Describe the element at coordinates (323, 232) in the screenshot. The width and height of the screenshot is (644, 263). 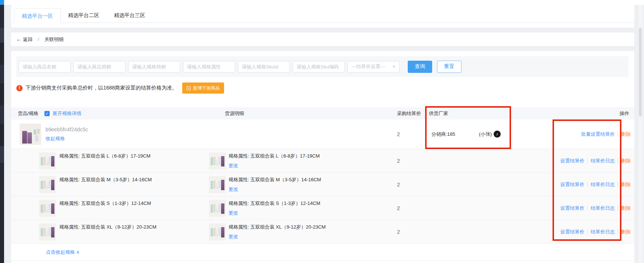
I see `spec-row: 规格属性: 五双组合装 XL（9-12岁）20-23CM 规格属性: 五双组合装…` at that location.